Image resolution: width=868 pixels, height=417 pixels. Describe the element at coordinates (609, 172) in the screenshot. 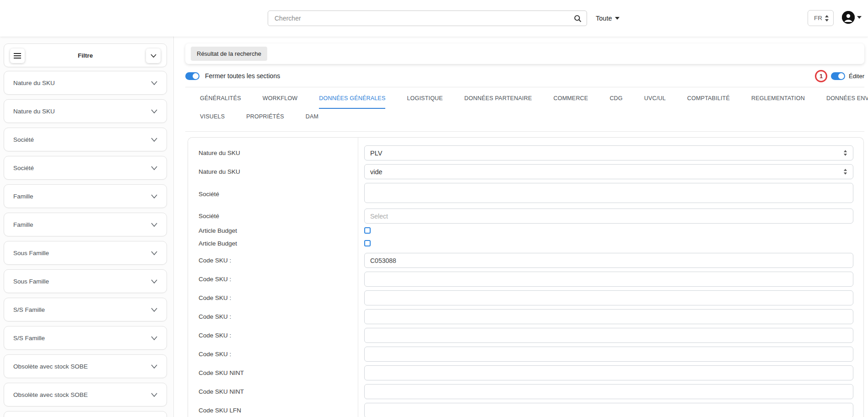

I see `nature-du-sku-select-2: vide` at that location.